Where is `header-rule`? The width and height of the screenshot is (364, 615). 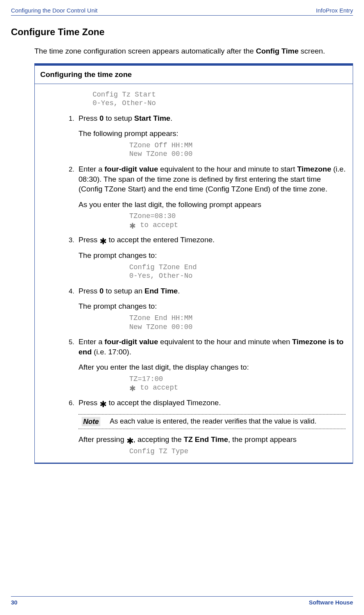 header-rule is located at coordinates (182, 16).